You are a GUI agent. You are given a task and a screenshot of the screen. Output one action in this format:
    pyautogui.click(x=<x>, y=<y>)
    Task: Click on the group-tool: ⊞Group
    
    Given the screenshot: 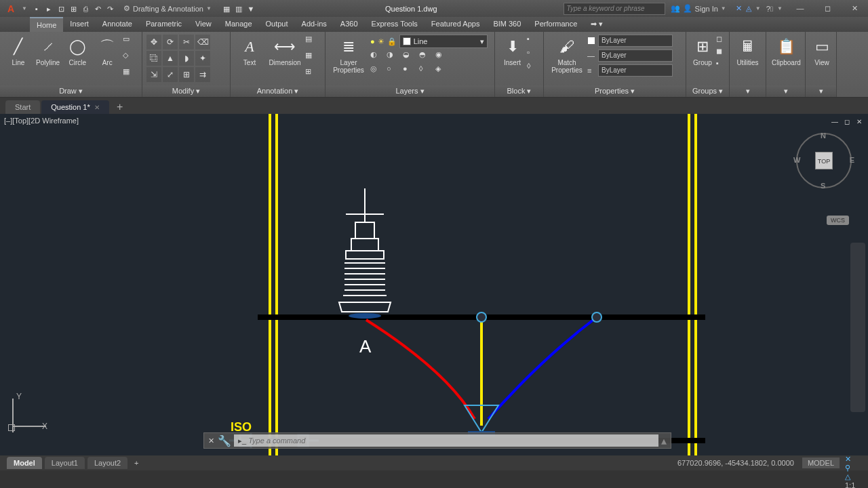 What is the action you would take?
    pyautogui.click(x=703, y=52)
    